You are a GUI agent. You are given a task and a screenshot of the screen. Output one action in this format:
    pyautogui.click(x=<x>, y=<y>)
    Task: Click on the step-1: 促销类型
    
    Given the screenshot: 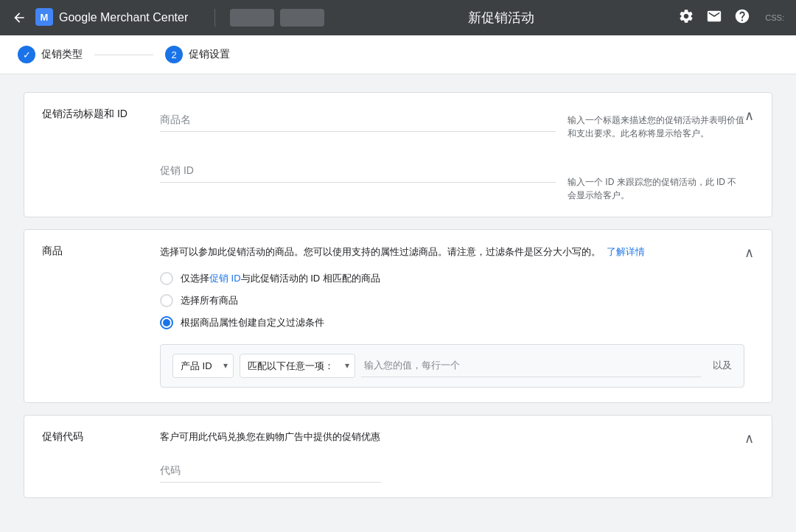 What is the action you would take?
    pyautogui.click(x=50, y=55)
    